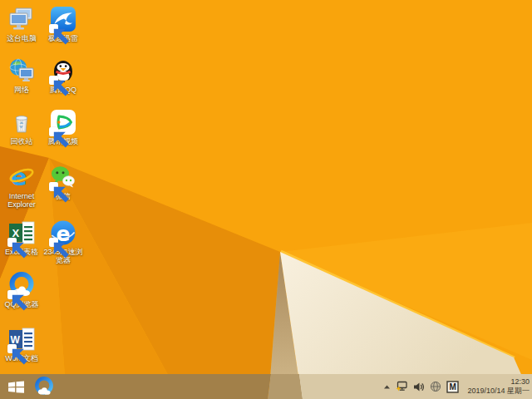  Describe the element at coordinates (22, 90) in the screenshot. I see `icon-label: 网络` at that location.